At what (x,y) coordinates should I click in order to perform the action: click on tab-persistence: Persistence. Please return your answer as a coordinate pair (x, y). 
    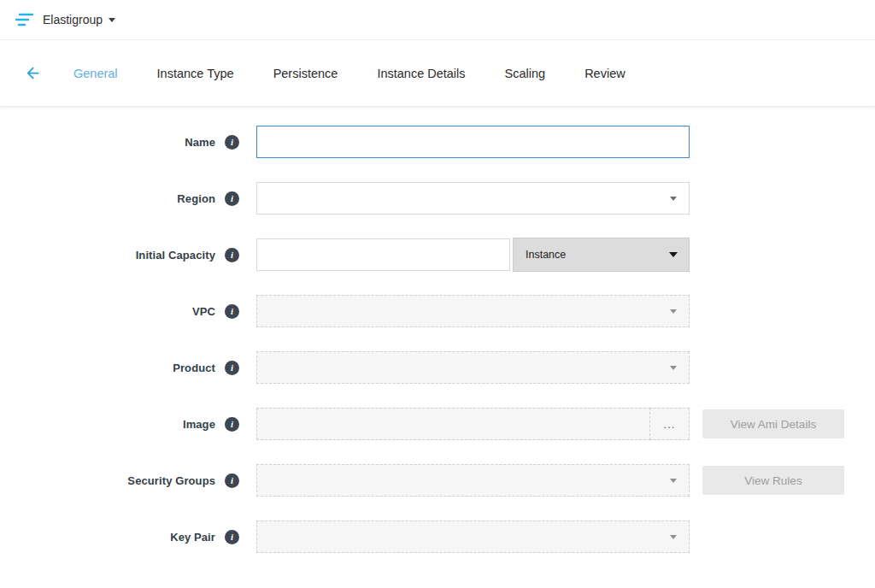
    Looking at the image, I should click on (306, 74).